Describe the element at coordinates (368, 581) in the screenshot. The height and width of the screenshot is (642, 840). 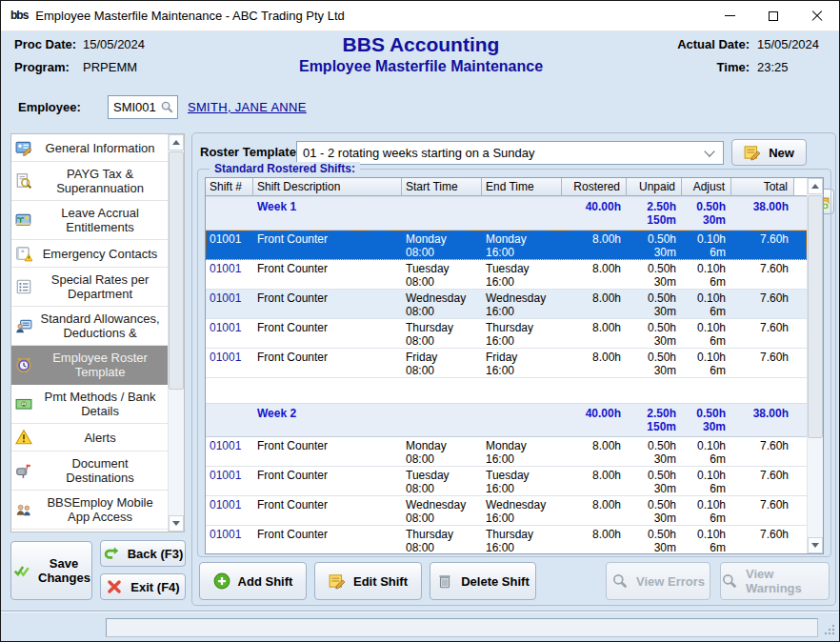
I see `edit-shift-button: Edit Shift` at that location.